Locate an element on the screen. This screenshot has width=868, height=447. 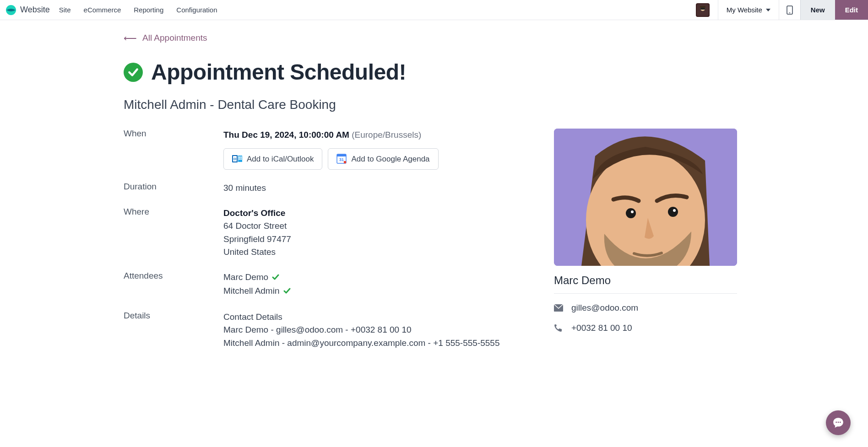
contact-email: gilles@odoo.com is located at coordinates (605, 308).